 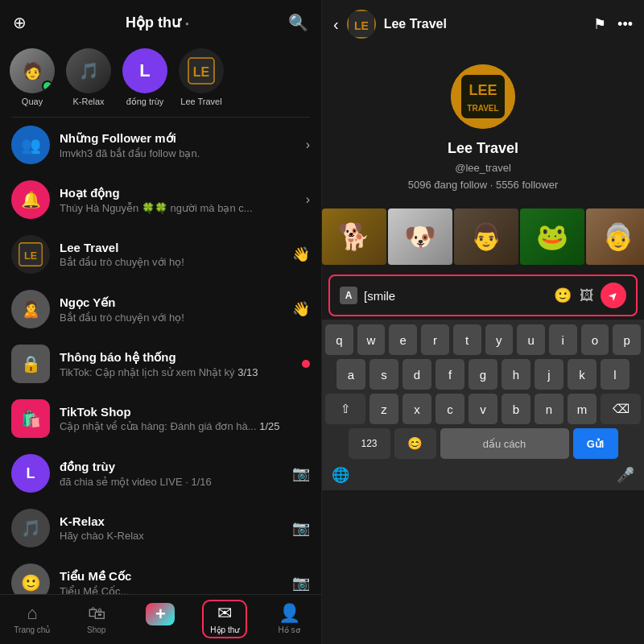 I want to click on image-icon: 🖼, so click(x=587, y=296).